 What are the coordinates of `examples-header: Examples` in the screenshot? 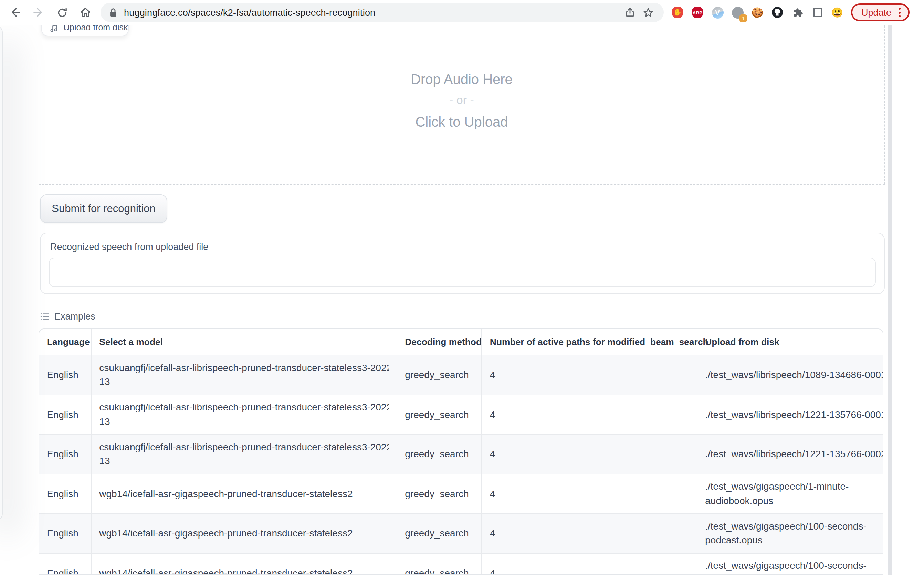 It's located at (68, 316).